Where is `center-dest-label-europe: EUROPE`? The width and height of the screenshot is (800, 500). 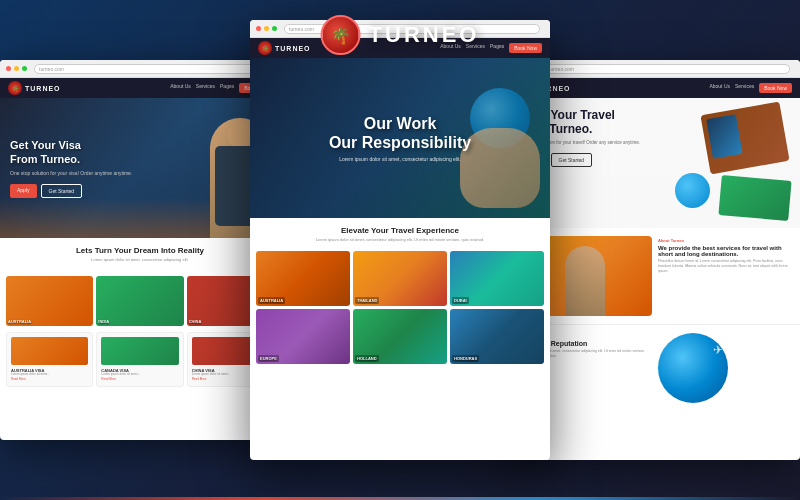
center-dest-label-europe: EUROPE is located at coordinates (268, 358).